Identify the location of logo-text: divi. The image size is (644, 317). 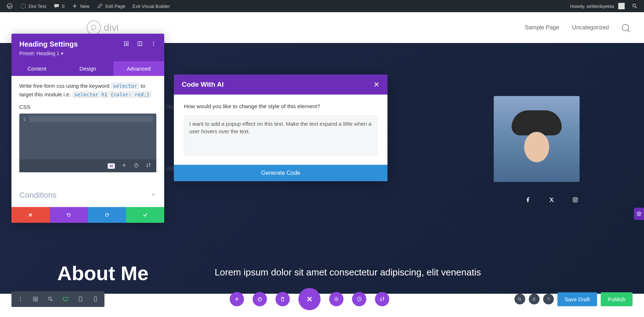
(111, 28).